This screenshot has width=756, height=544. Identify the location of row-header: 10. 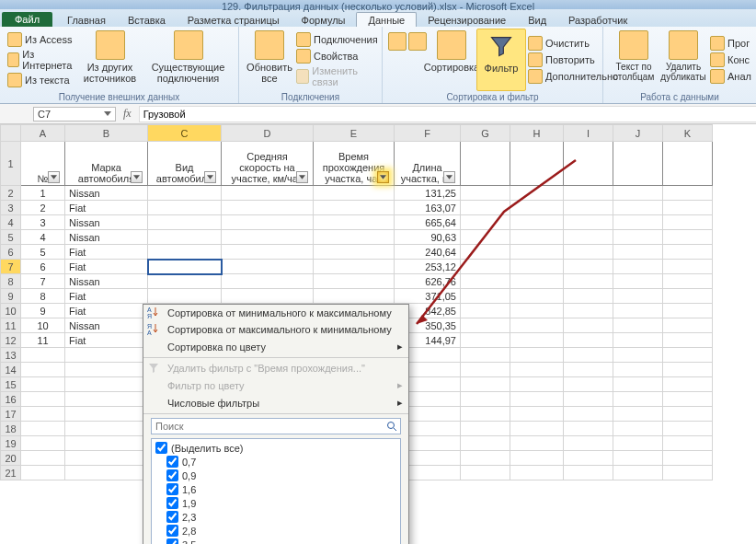
(11, 311).